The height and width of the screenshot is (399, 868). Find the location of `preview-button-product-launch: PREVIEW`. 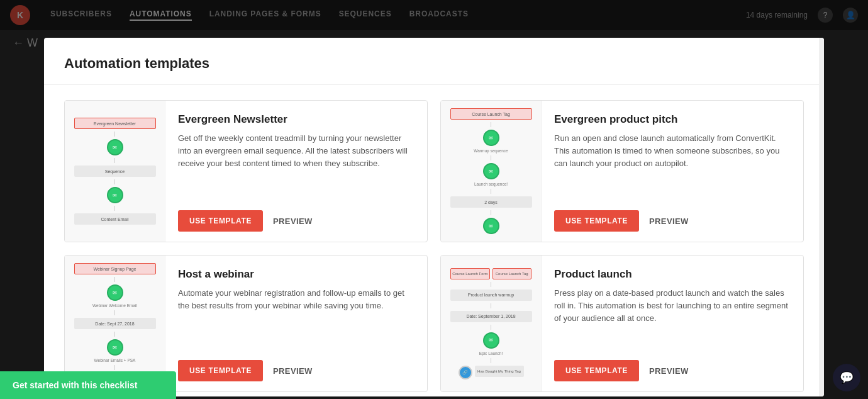

preview-button-product-launch: PREVIEW is located at coordinates (669, 371).